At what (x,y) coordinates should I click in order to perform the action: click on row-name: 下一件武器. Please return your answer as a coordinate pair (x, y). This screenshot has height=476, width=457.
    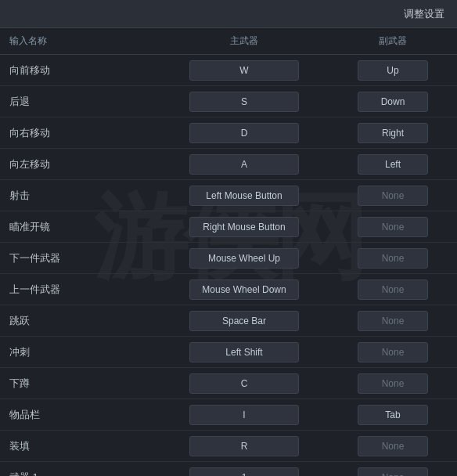
    Looking at the image, I should click on (80, 258).